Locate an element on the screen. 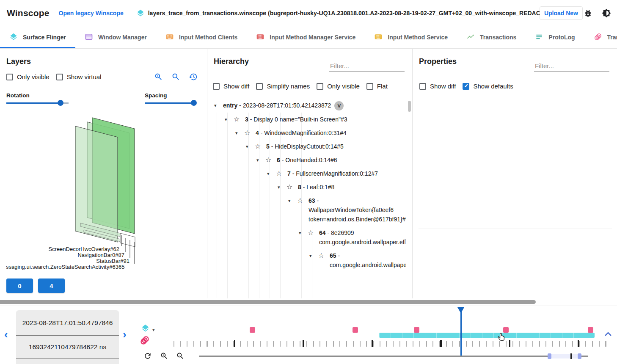  properties-checkbox-row: Show diff Show defaults is located at coordinates (466, 86).